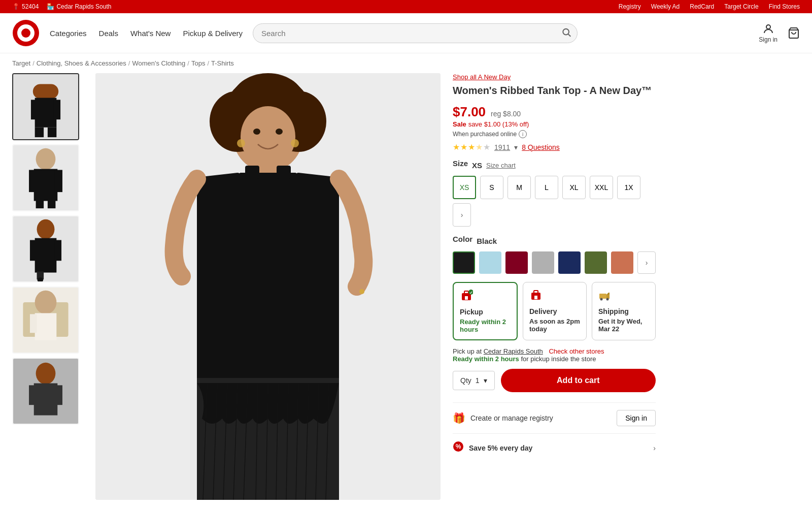 This screenshot has width=812, height=508. I want to click on inside-store-text: for pickup inside the store, so click(558, 359).